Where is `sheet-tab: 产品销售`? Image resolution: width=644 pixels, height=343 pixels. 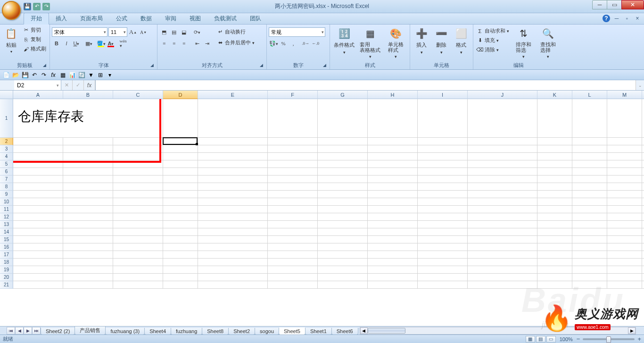 sheet-tab: 产品销售 is located at coordinates (90, 331).